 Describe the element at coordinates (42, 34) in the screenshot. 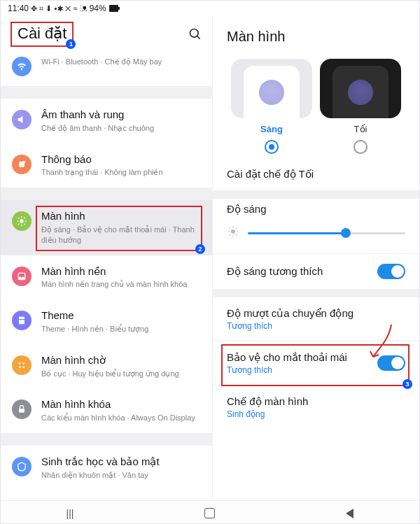

I see `settings-title: Cài đặt` at that location.